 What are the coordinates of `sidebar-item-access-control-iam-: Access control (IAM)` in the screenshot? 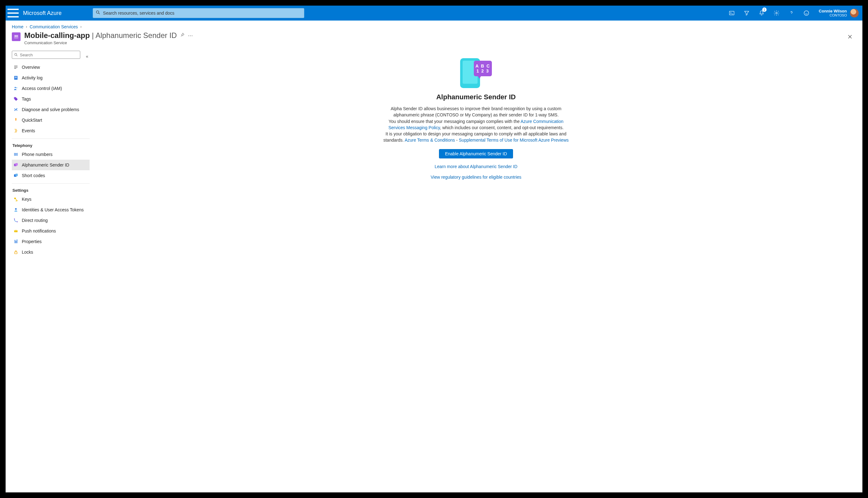 It's located at (51, 88).